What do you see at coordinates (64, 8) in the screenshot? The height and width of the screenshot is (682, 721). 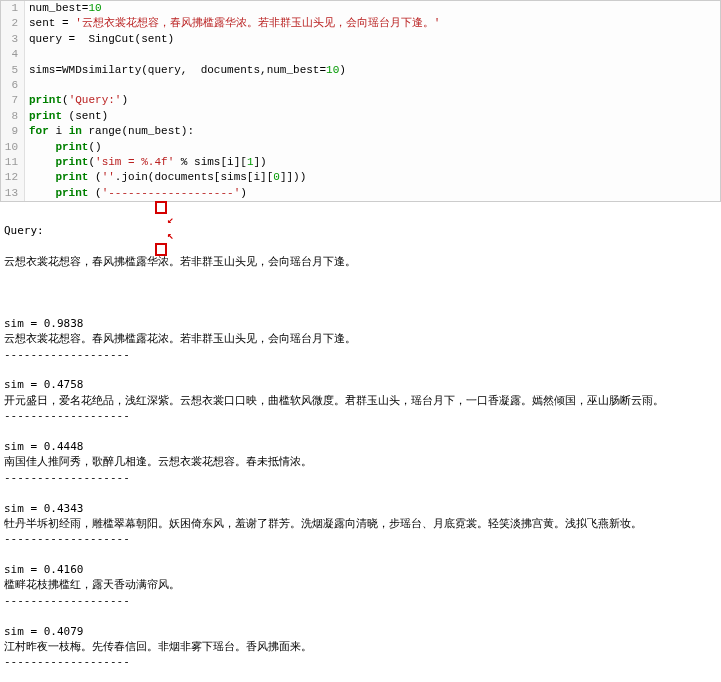 I see `code-line-1: num_best=10` at bounding box center [64, 8].